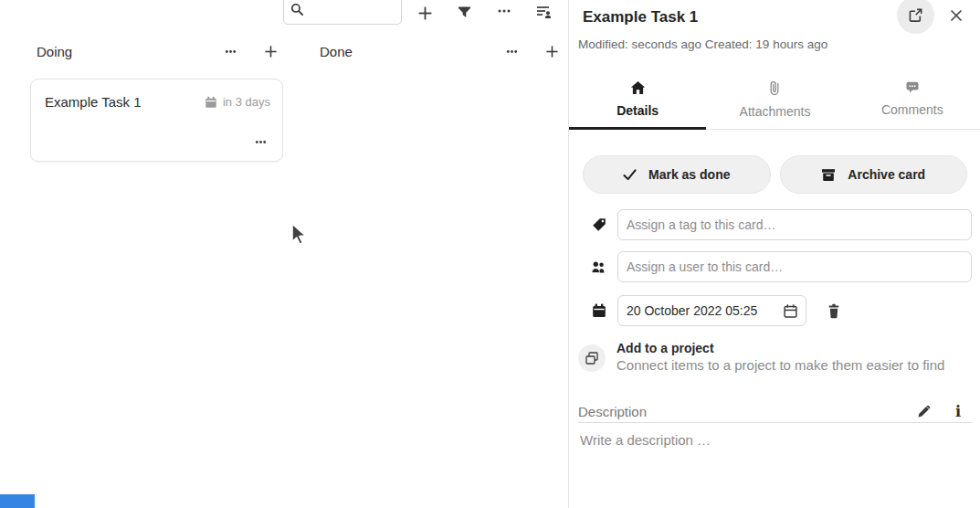 The height and width of the screenshot is (508, 980). I want to click on close-panel-button, so click(956, 16).